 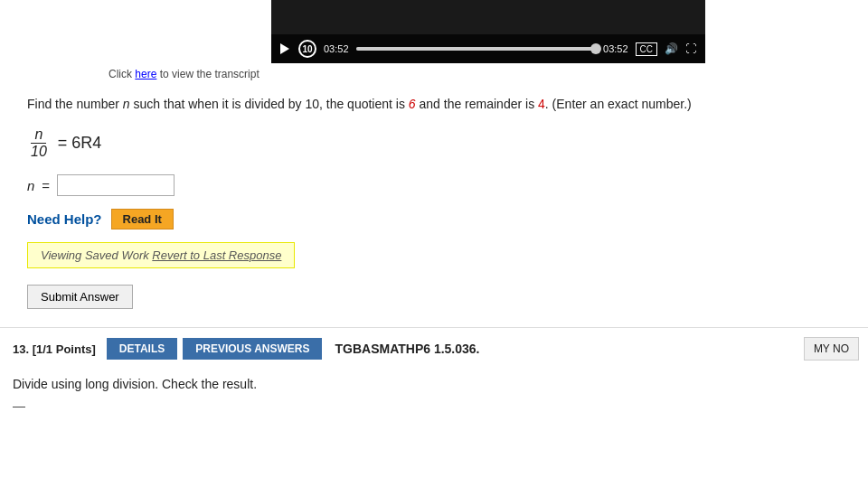 What do you see at coordinates (75, 104) in the screenshot?
I see `q-text-before-n: Find the number` at bounding box center [75, 104].